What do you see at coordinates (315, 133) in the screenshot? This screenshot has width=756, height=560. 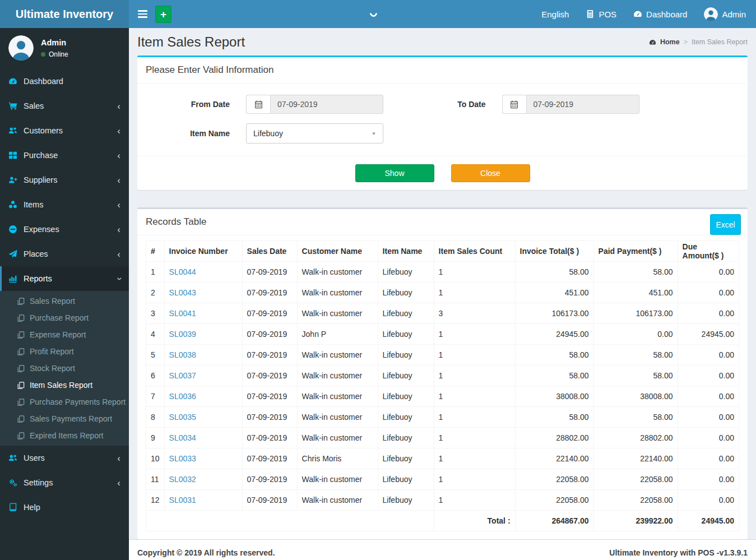 I see `item-name-select: Lifebuoy ▼` at bounding box center [315, 133].